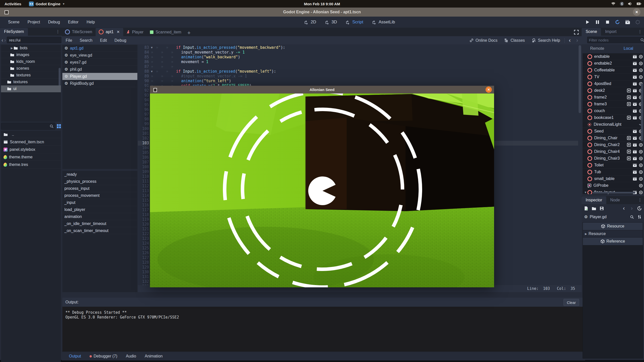 The width and height of the screenshot is (644, 362). I want to click on output-console: ** Debug Process Started **OpenGL ES 3.0…, so click(323, 331).